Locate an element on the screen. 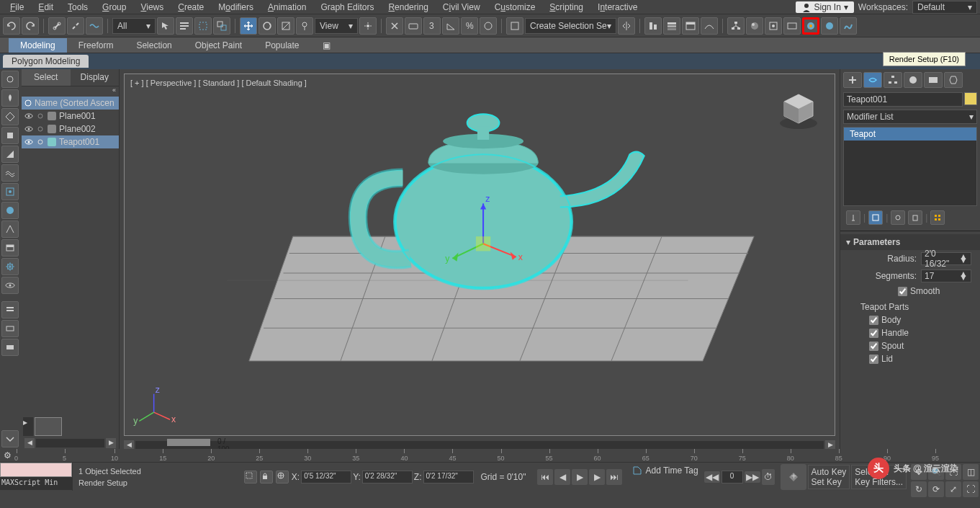 This screenshot has width=980, height=508. isolate-button is located at coordinates (251, 477).